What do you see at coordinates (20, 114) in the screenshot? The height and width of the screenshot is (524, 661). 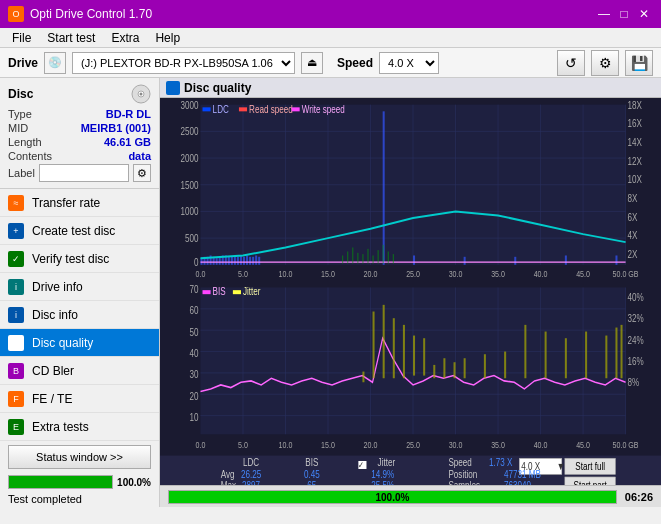 I see `disc-type-label: Type` at bounding box center [20, 114].